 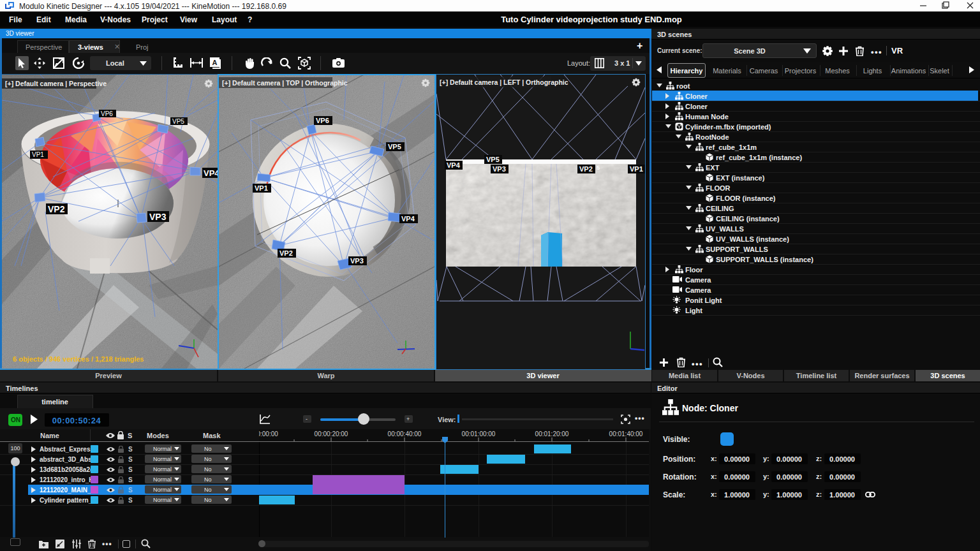 What do you see at coordinates (598, 168) in the screenshot?
I see `svg-text: 5` at bounding box center [598, 168].